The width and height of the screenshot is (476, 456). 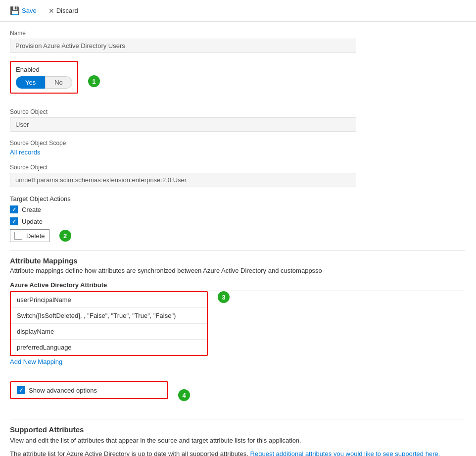 I want to click on source-object-urn-value: urn:ietf:params:scim:schemas:extension:e…, so click(x=183, y=180).